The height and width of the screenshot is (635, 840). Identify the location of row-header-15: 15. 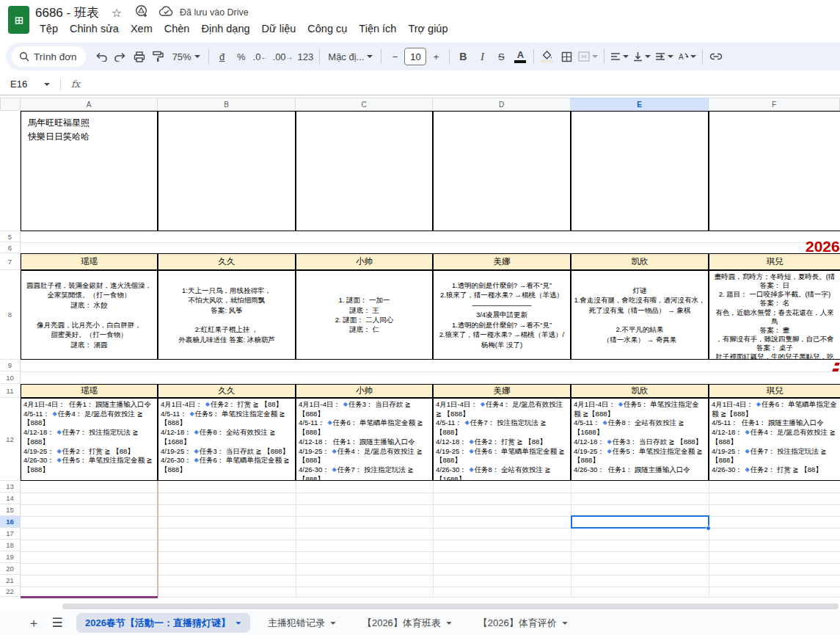
(10, 510).